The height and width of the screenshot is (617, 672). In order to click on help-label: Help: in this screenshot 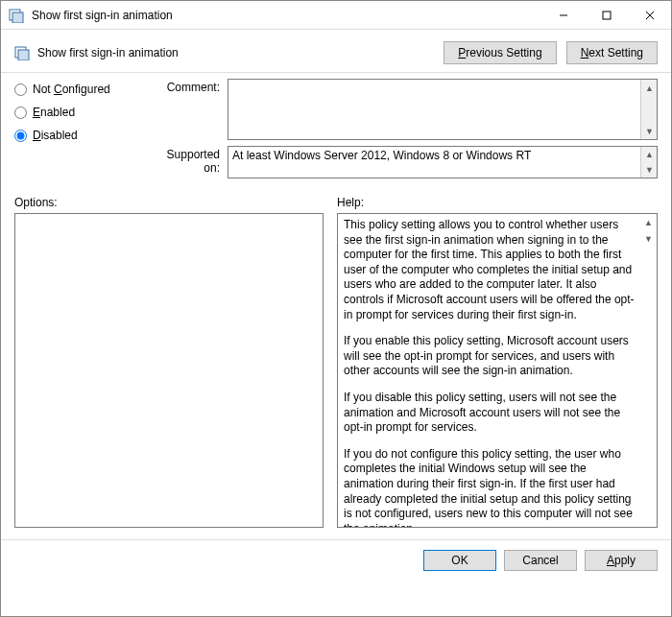, I will do `click(350, 202)`.